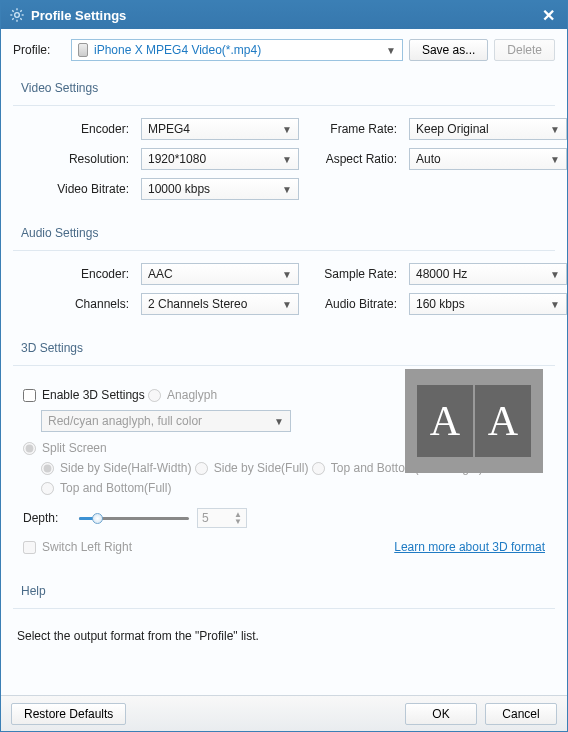  What do you see at coordinates (284, 50) in the screenshot?
I see `profile-row: Profile: iPhone X MPEG4 Video(*.mp4) ▼ S…` at bounding box center [284, 50].